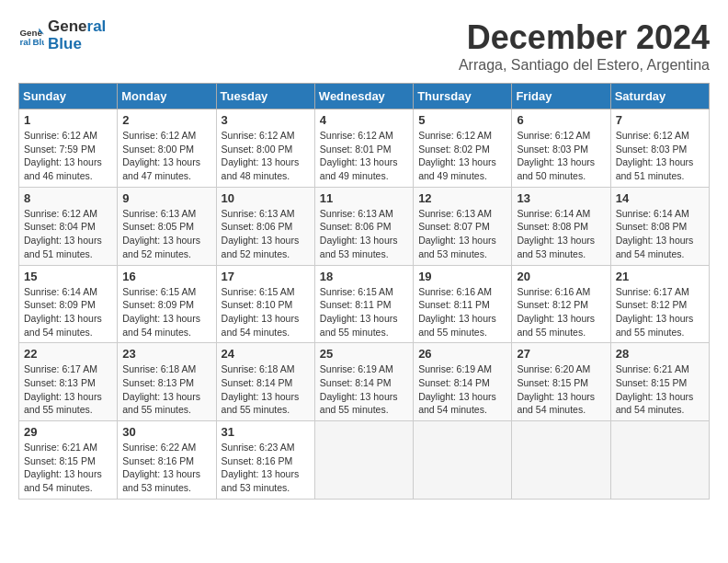 This screenshot has width=728, height=563. What do you see at coordinates (167, 149) in the screenshot?
I see `calendar-cell: 2Sunrise: 6:12 AMSunset: 8:00 PMDaylight…` at bounding box center [167, 149].